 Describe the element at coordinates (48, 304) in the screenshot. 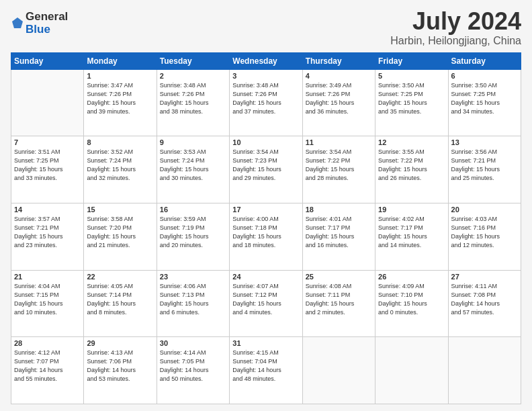

I see `calendar-cell: 21Sunrise: 4:04 AMSunset: 7:15 PMDayligh…` at that location.